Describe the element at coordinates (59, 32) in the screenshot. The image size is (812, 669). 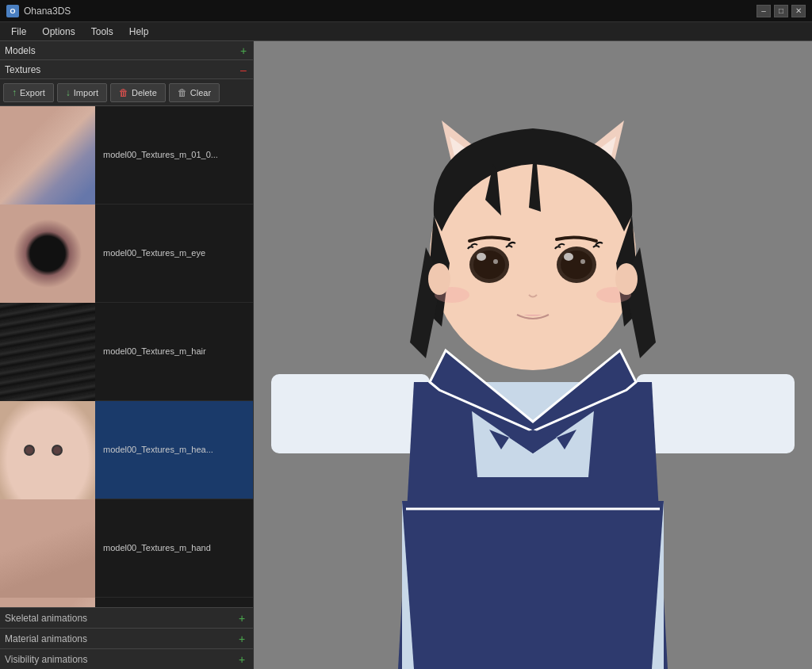
I see `menu-options: Options` at that location.